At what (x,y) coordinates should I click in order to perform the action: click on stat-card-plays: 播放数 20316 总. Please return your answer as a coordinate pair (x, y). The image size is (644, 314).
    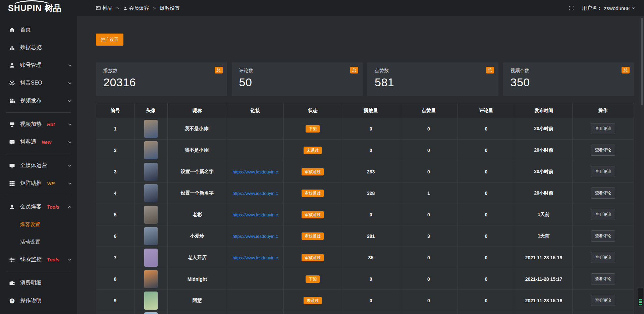
    Looking at the image, I should click on (162, 79).